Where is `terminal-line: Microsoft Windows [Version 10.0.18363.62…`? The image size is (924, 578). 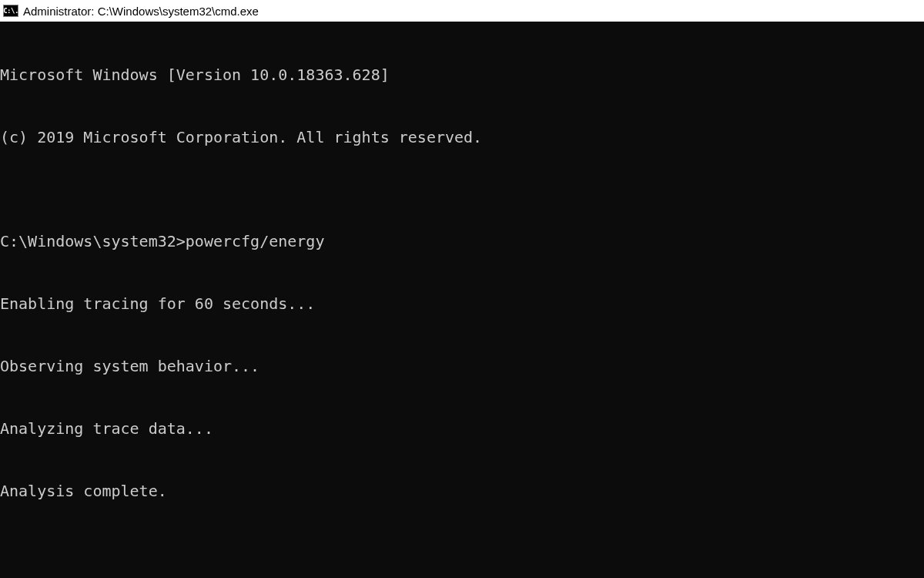
terminal-line: Microsoft Windows [Version 10.0.18363.62… is located at coordinates (462, 76).